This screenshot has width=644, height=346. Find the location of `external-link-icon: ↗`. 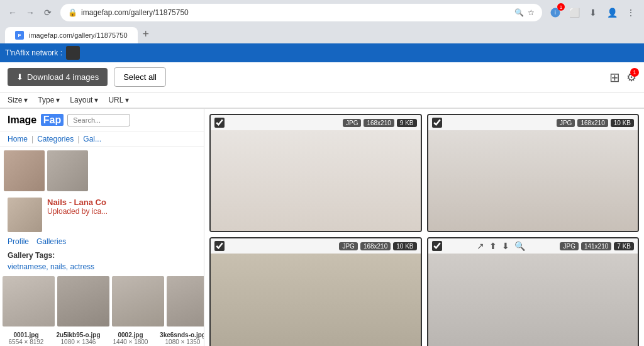

external-link-icon: ↗ is located at coordinates (480, 246).